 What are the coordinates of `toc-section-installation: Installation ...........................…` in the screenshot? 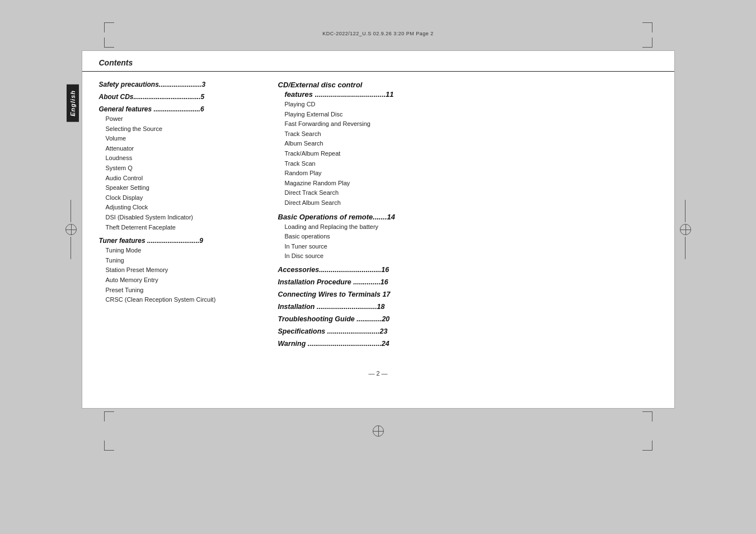 It's located at (468, 307).